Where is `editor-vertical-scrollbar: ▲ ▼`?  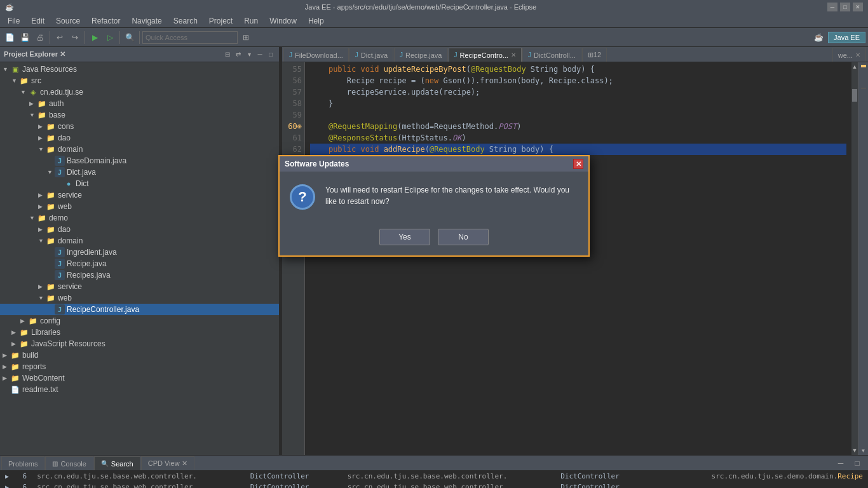 editor-vertical-scrollbar: ▲ ▼ is located at coordinates (855, 259).